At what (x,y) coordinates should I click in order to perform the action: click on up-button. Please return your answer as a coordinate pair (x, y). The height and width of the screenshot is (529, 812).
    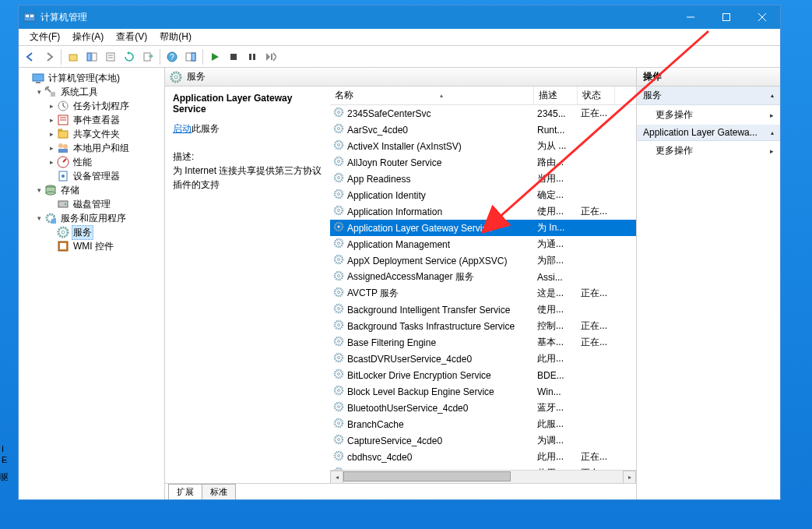
    Looking at the image, I should click on (73, 57).